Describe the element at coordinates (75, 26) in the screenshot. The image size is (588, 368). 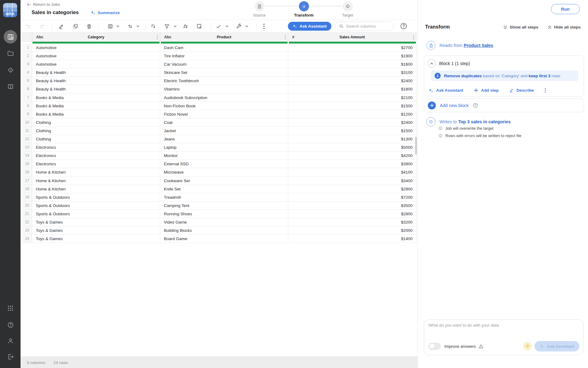
I see `duplicate-button` at that location.